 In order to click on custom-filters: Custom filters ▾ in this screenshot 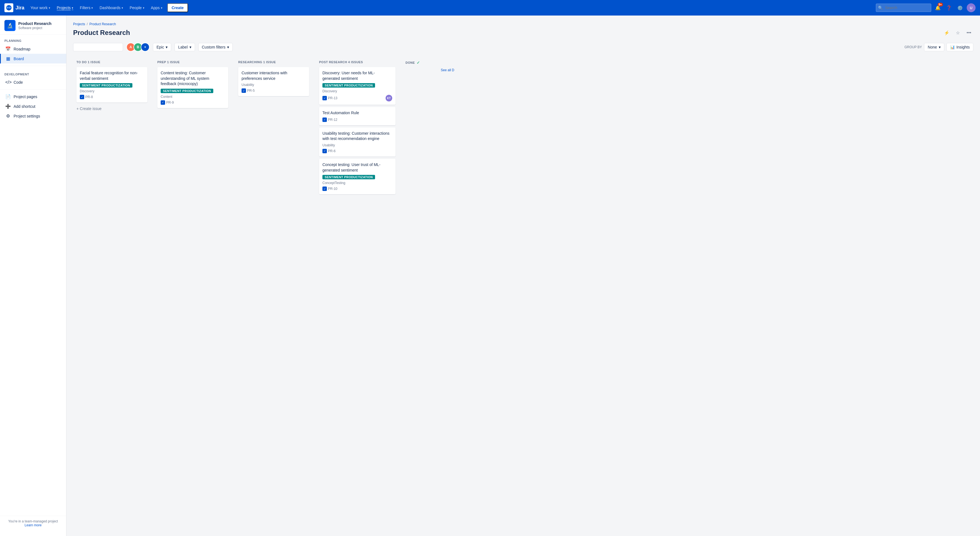, I will do `click(215, 47)`.